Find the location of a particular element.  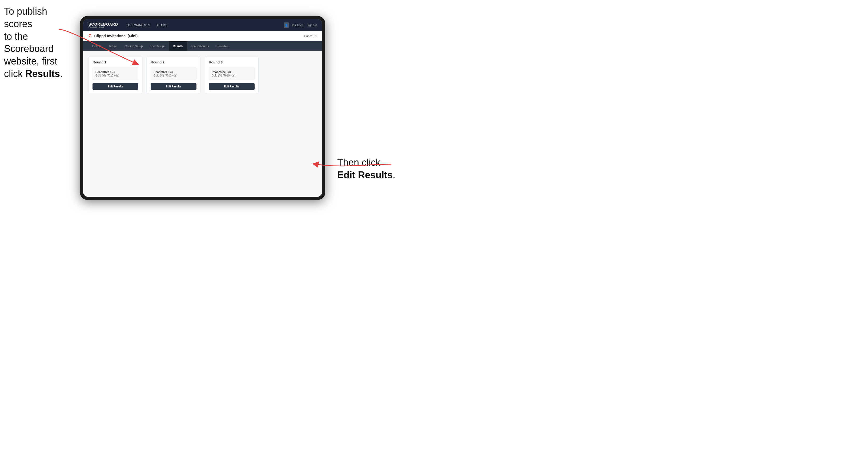

round-2-course-card: Peachtree GC Gold (M) (7010 yds) is located at coordinates (174, 73).